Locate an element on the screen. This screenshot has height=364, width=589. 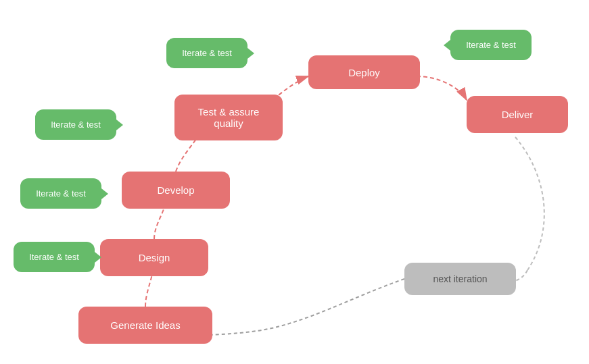
iterate-test-4: Iterate & test is located at coordinates (54, 257).